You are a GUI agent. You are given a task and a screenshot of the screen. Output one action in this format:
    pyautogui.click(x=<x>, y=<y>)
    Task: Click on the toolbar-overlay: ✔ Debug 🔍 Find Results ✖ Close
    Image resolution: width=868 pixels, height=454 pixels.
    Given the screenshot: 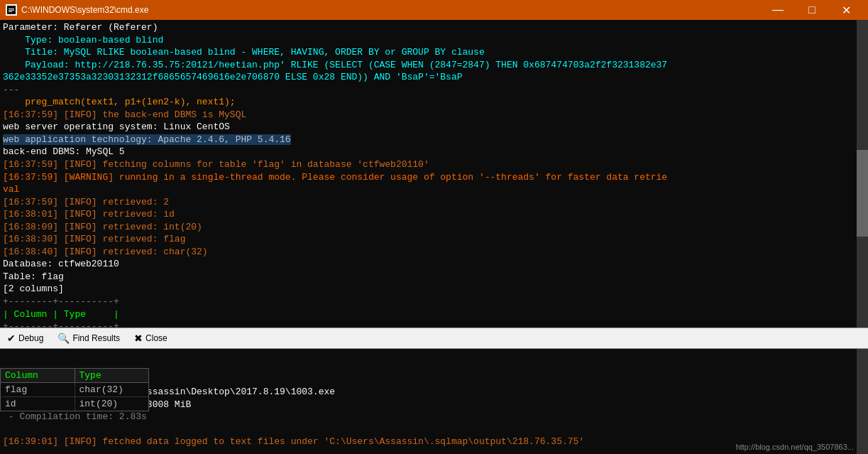 What is the action you would take?
    pyautogui.click(x=434, y=338)
    